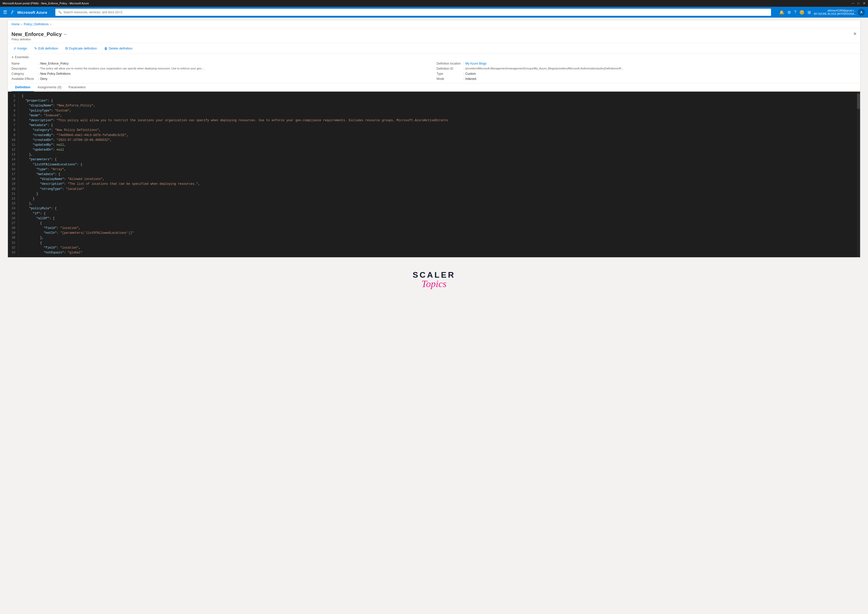 The height and width of the screenshot is (614, 868). Describe the element at coordinates (24, 74) in the screenshot. I see `label-category: Category` at that location.